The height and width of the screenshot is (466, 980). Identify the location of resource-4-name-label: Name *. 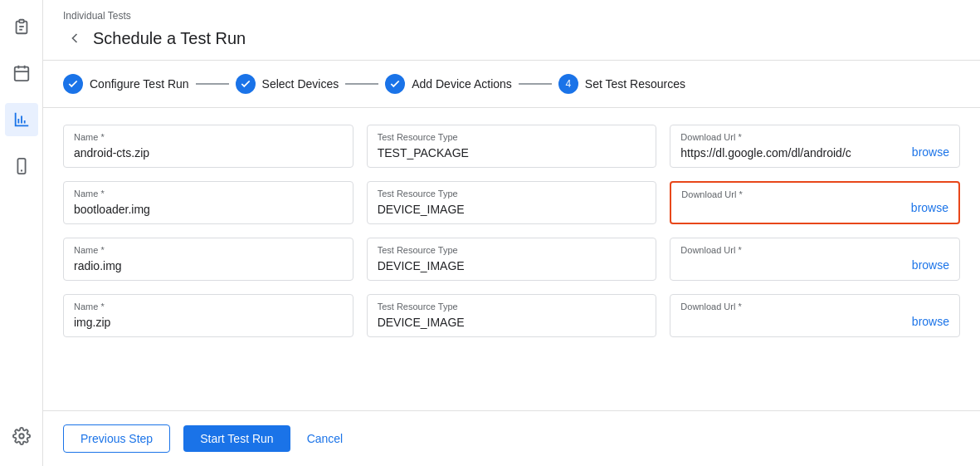
(208, 307).